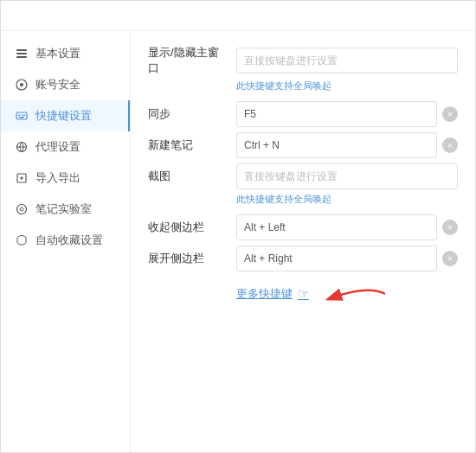  I want to click on sidebar-item-autosave: 自动收藏设置, so click(66, 240).